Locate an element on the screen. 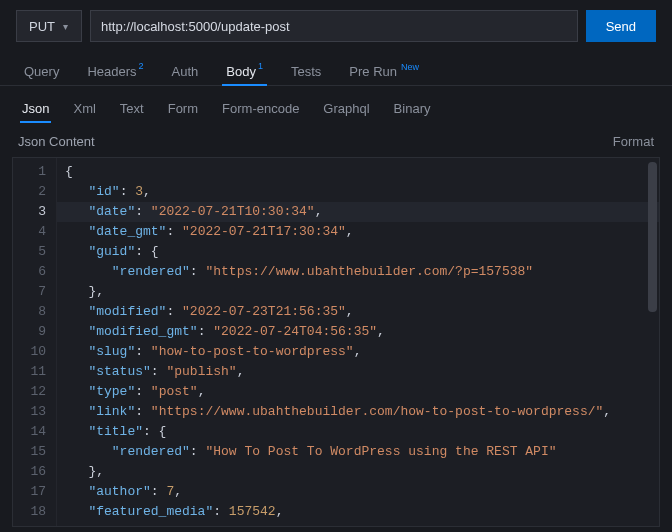 The image size is (672, 532). tab-prerun: Pre RunNew is located at coordinates (384, 72).